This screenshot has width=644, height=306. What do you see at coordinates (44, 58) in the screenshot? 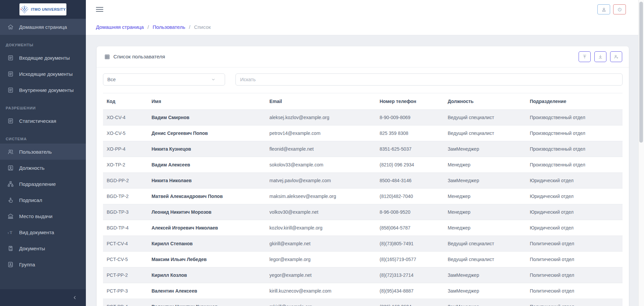
I see `sidebar-item-label: Входящие документы` at bounding box center [44, 58].